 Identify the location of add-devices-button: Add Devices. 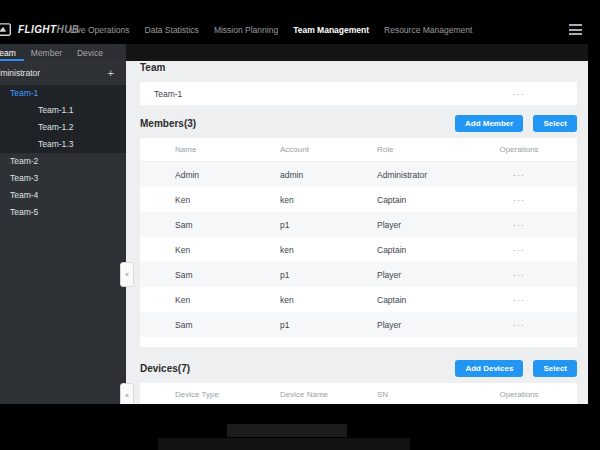
(489, 368).